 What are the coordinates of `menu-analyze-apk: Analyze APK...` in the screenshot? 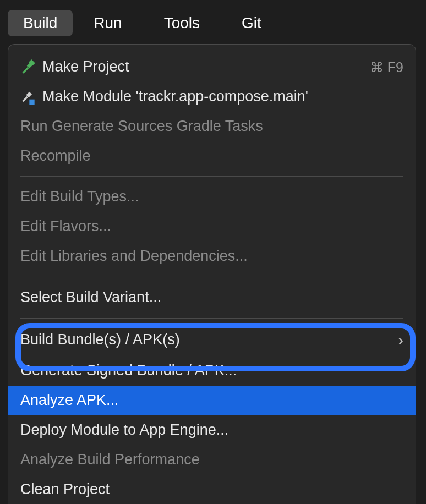 It's located at (212, 401).